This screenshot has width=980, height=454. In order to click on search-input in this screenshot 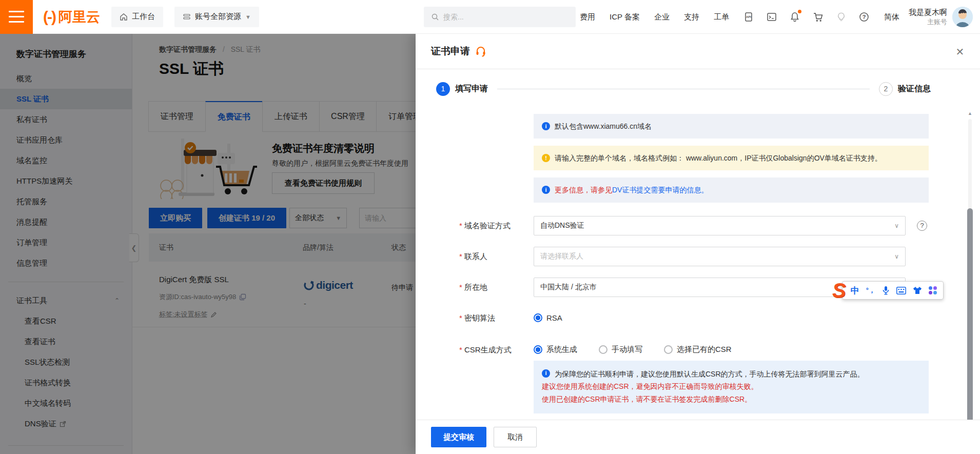, I will do `click(500, 17)`.